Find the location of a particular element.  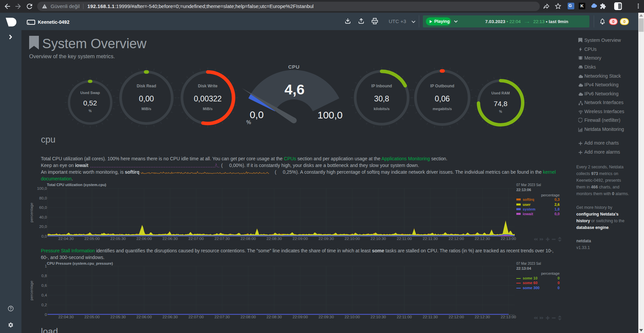

svg-text: 40,0 is located at coordinates (43, 217).